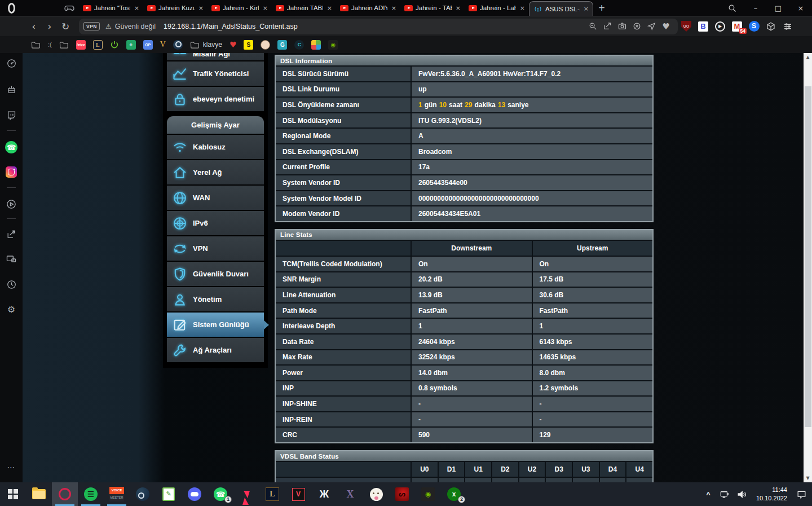 This screenshot has width=812, height=506. What do you see at coordinates (11, 204) in the screenshot?
I see `player-icon` at bounding box center [11, 204].